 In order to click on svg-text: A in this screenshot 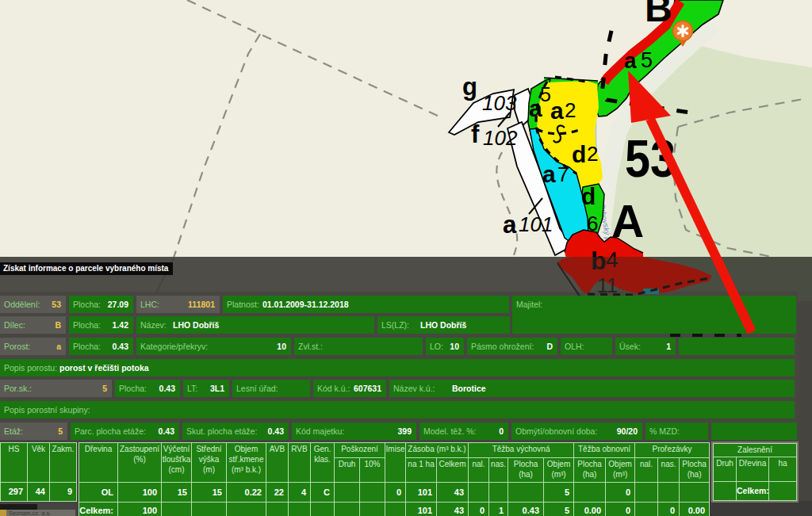, I will do `click(628, 221)`.